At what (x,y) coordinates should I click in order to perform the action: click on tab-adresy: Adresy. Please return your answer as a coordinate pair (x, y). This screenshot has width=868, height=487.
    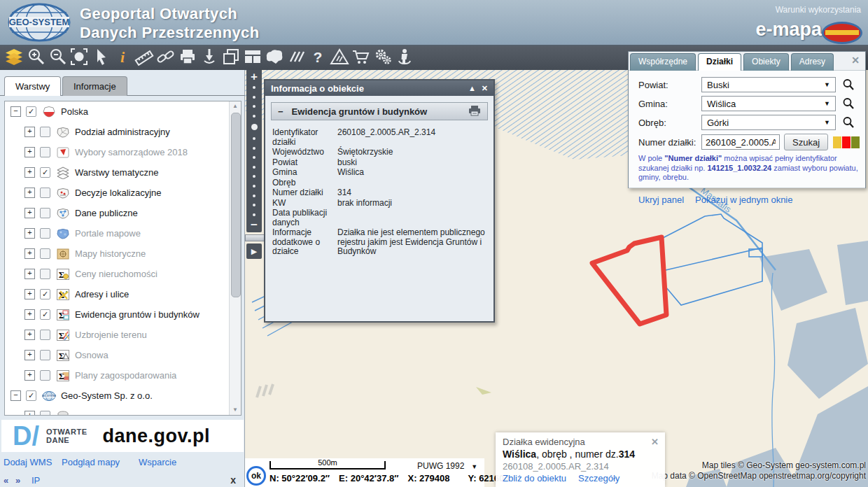
    Looking at the image, I should click on (812, 62).